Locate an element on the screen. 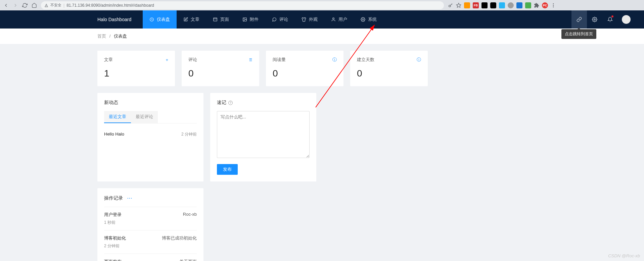 Image resolution: width=644 pixels, height=261 pixels. image-icon is located at coordinates (245, 19).